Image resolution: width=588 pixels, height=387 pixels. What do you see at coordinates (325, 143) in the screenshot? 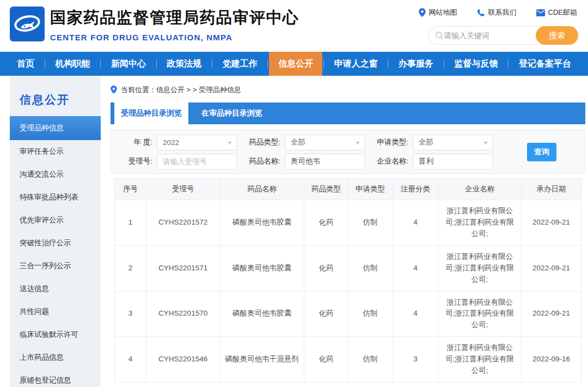
I see `drug-type-select: 全部` at bounding box center [325, 143].